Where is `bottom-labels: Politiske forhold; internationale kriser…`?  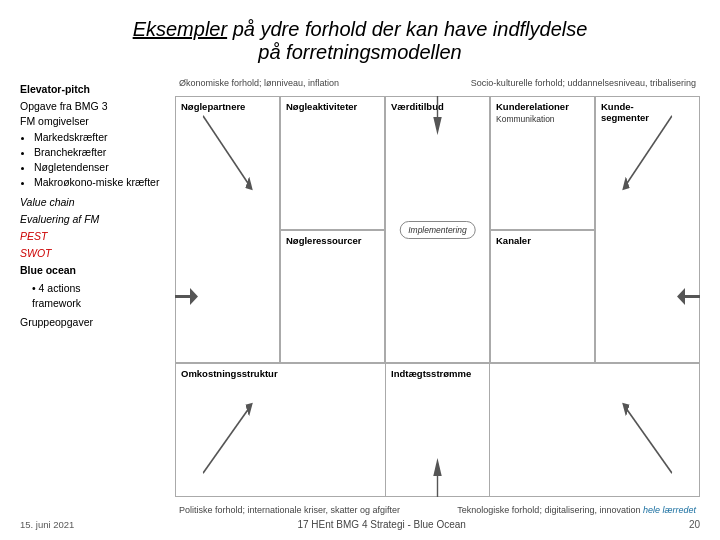
bottom-labels: Politiske forhold; internationale kriser… is located at coordinates (438, 510).